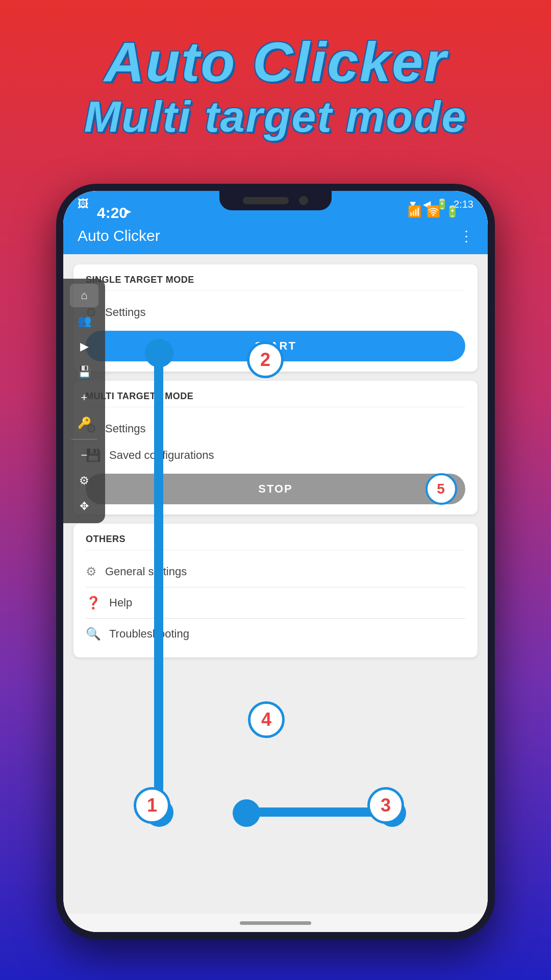 The image size is (551, 980). Describe the element at coordinates (386, 805) in the screenshot. I see `number-circle-3: 3` at that location.